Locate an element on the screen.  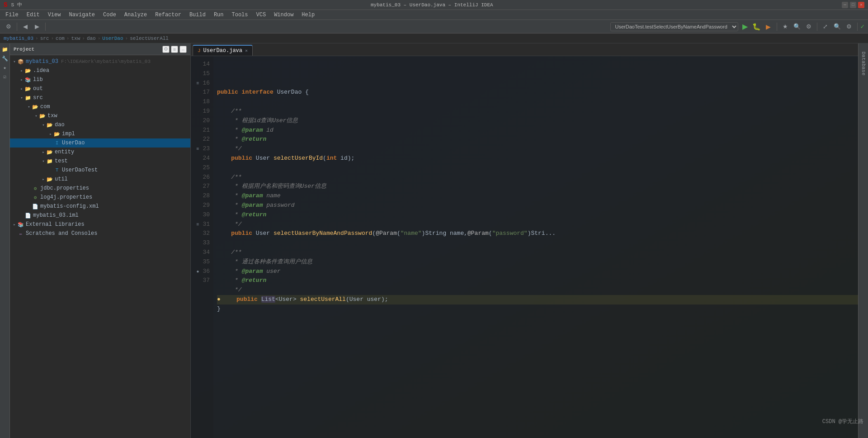
tree-item-external_libs: ▸📚External Libraries is located at coordinates (100, 224).